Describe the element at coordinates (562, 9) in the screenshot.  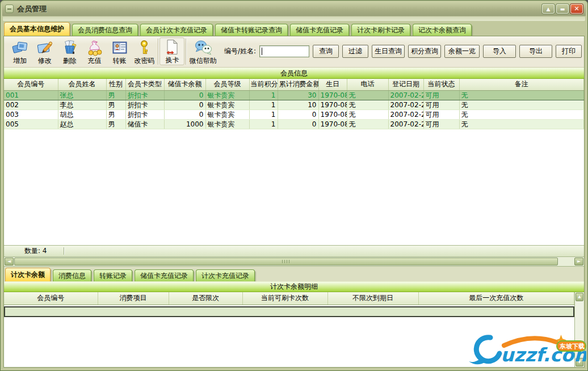
I see `minimize-button: ▬` at that location.